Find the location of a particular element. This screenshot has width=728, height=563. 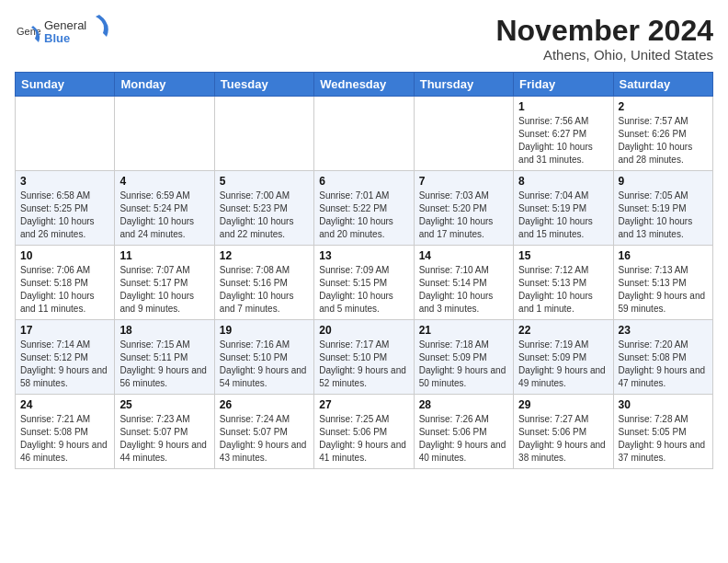

day-number: 2 is located at coordinates (664, 107).